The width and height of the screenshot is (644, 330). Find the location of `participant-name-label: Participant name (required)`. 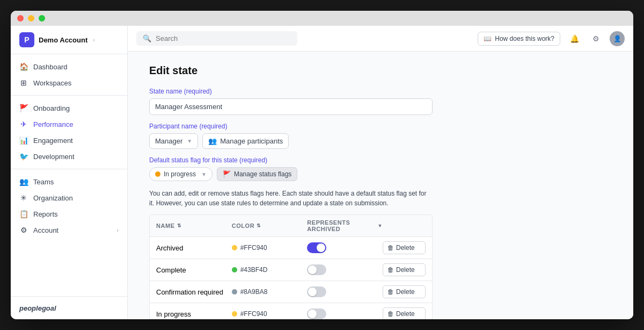

participant-name-label: Participant name (required) is located at coordinates (380, 126).